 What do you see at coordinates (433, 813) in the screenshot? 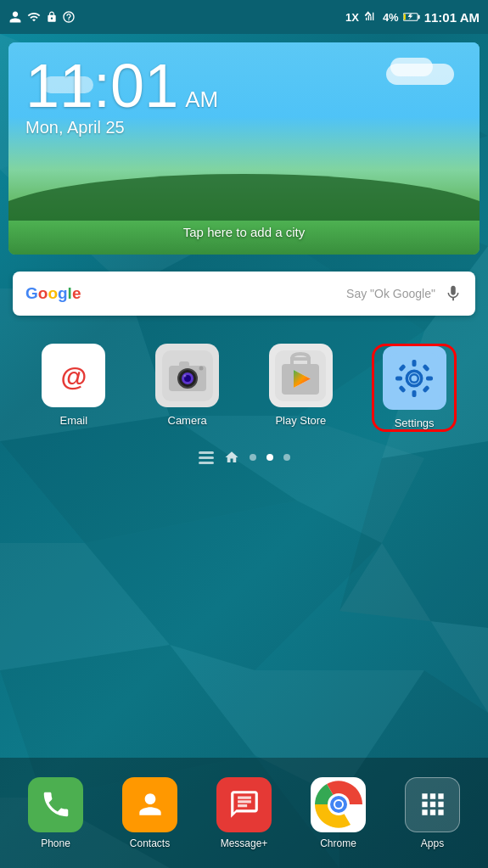
I see `dock-apps: Apps` at bounding box center [433, 813].